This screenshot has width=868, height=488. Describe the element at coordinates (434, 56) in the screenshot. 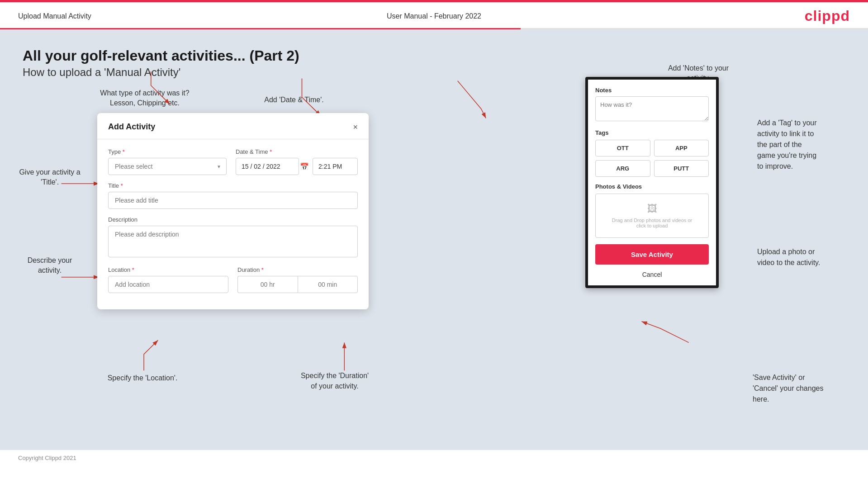

I see `page-title: All your golf-relevant activities... (Pa…` at that location.